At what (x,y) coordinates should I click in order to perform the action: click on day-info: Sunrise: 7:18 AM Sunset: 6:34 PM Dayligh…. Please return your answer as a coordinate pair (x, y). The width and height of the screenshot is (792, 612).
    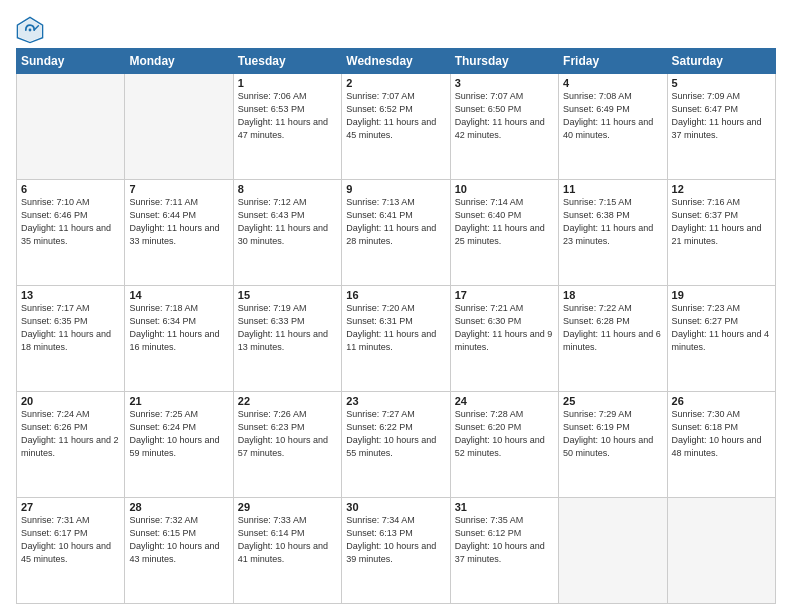
    Looking at the image, I should click on (178, 328).